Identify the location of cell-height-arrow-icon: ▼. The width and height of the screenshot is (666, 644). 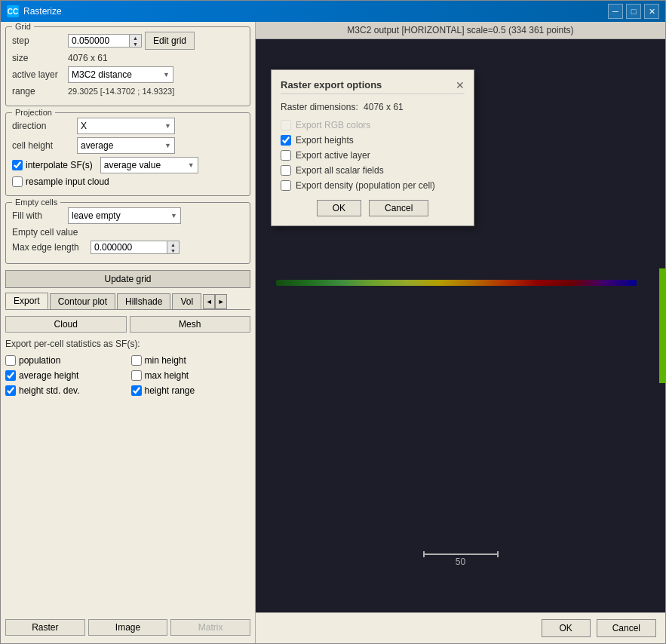
(167, 146).